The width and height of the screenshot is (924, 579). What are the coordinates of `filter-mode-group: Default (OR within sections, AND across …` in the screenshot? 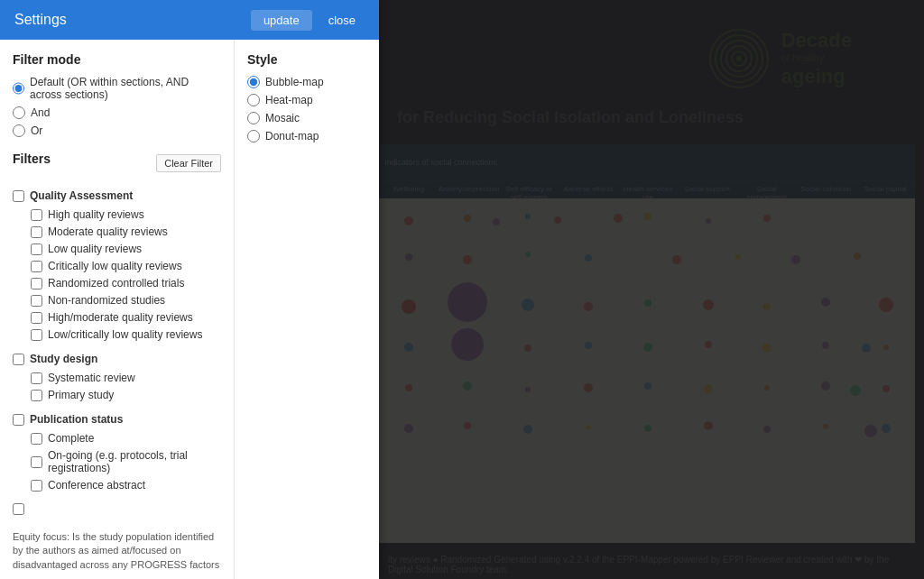 It's located at (117, 106).